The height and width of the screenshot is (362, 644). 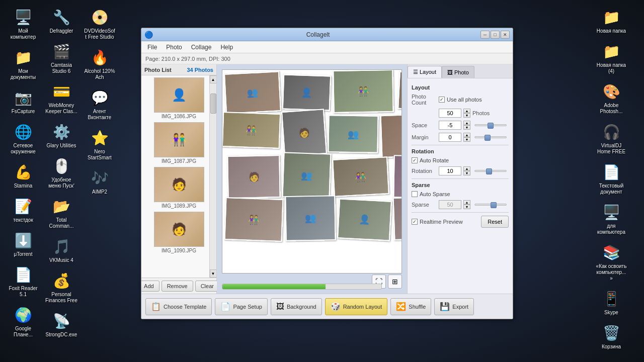 I want to click on desktop-icon-webmoney: 💳 WebMoney Keeper Clas..., so click(x=61, y=98).